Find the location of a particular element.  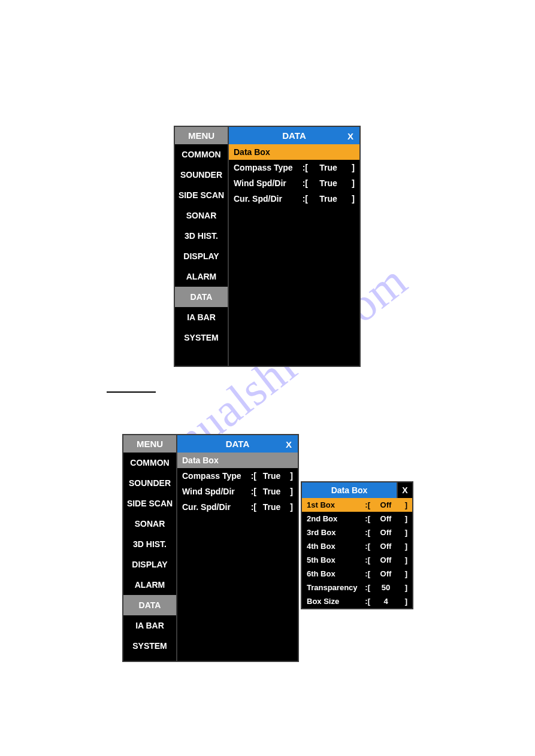

sidebar-header: MENU is located at coordinates (150, 444).